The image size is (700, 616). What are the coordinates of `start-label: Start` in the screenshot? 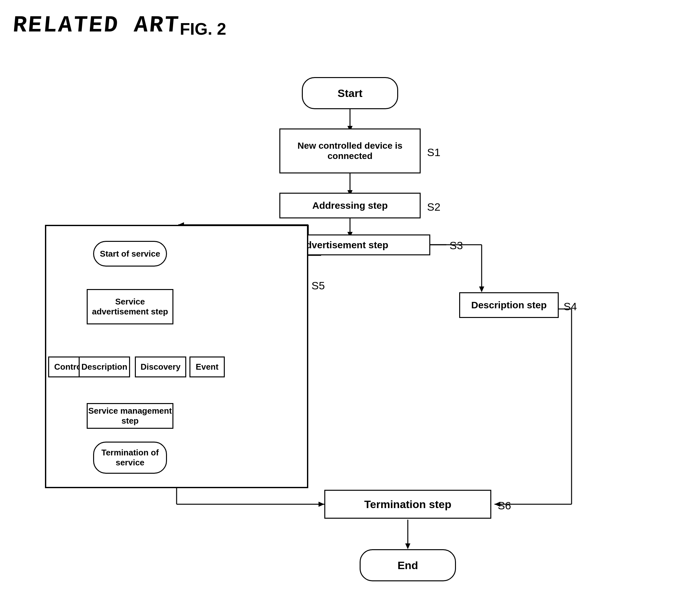 It's located at (350, 93).